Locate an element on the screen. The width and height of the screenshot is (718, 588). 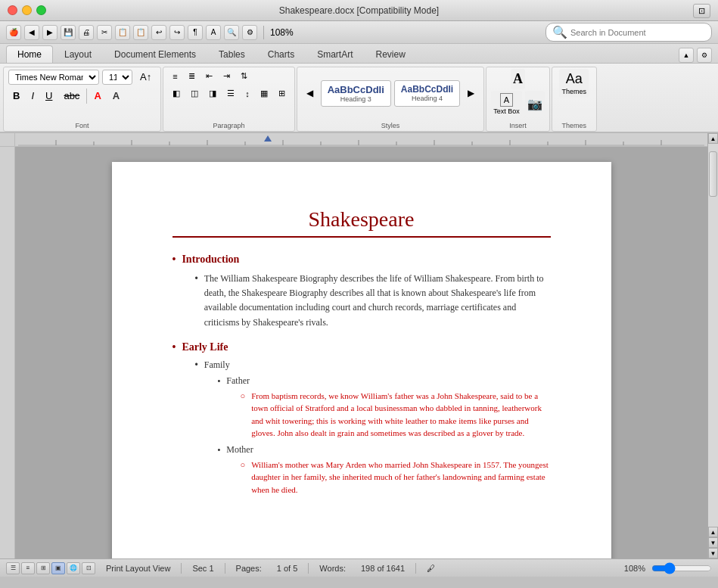
tab-review: Review is located at coordinates (390, 54).